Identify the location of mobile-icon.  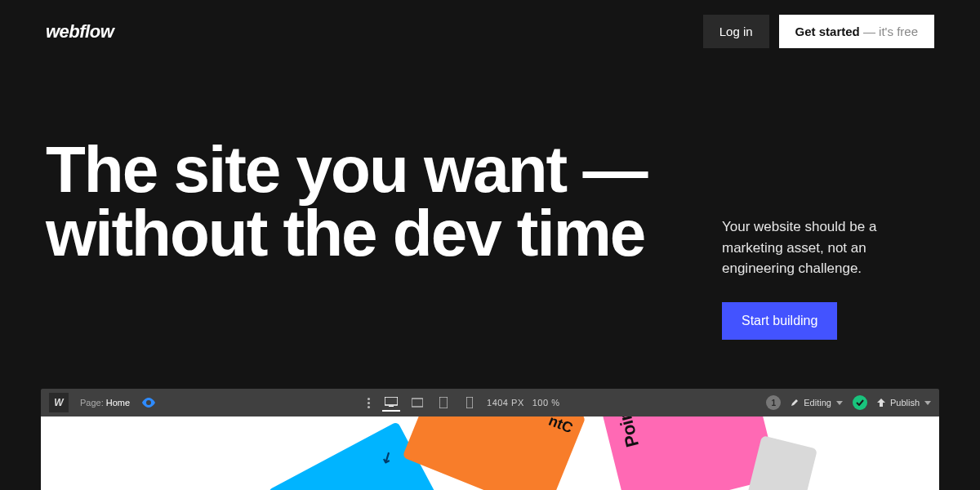
(470, 403).